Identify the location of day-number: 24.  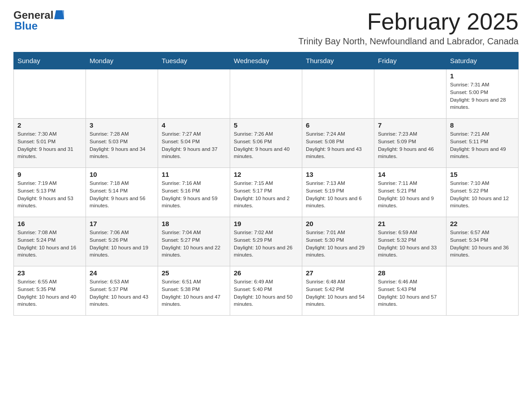
(122, 273).